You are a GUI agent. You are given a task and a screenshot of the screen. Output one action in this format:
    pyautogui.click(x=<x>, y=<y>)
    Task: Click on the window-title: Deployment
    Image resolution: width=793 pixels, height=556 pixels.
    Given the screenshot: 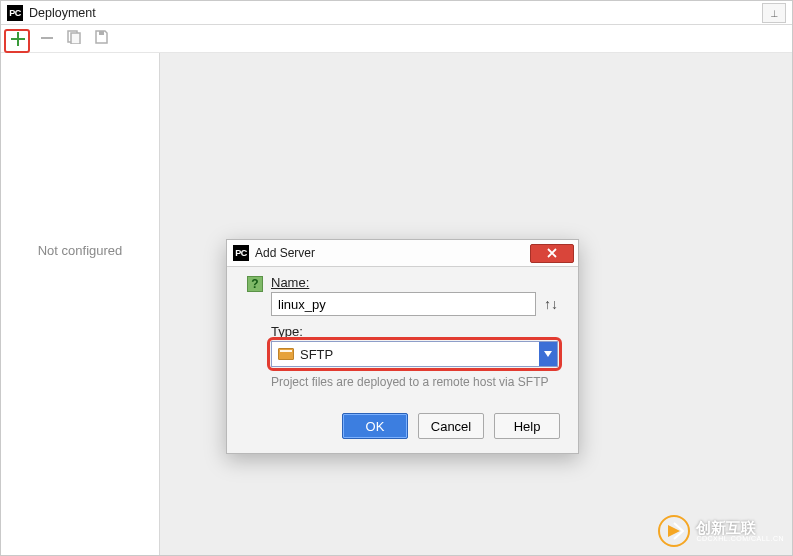 What is the action you would take?
    pyautogui.click(x=62, y=13)
    